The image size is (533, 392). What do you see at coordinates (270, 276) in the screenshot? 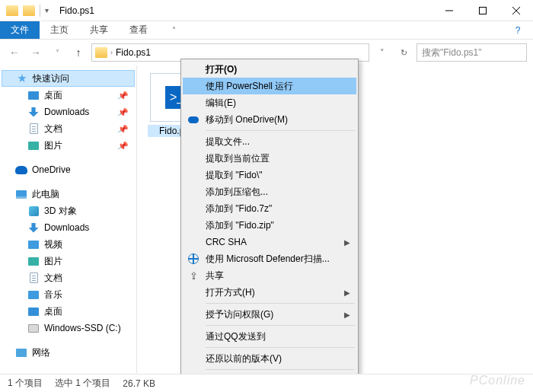
I see `menu-share: ⇪共享` at bounding box center [270, 276].